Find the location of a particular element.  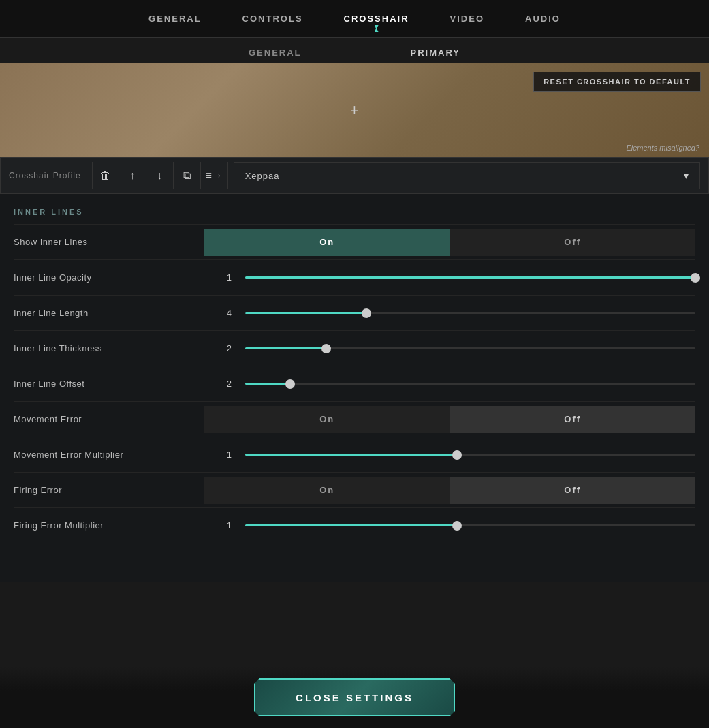

active-nav-indicator is located at coordinates (377, 27).